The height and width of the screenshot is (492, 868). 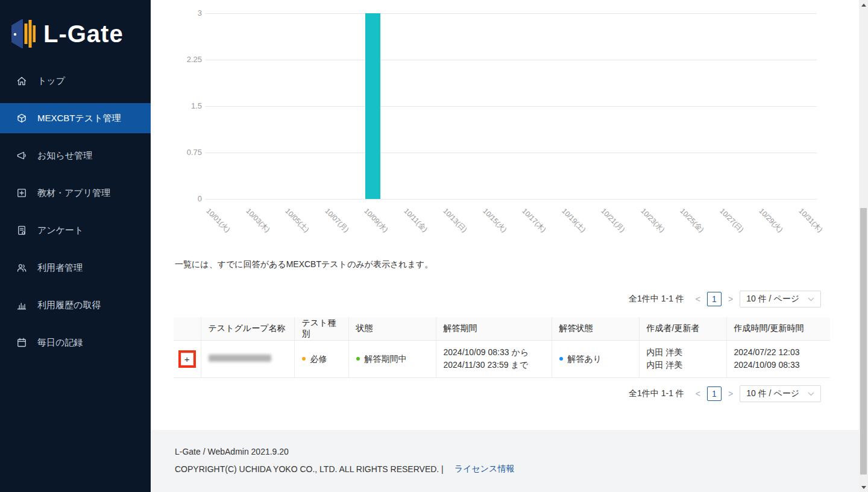 I want to click on sidebar-item-label: トップ, so click(x=51, y=81).